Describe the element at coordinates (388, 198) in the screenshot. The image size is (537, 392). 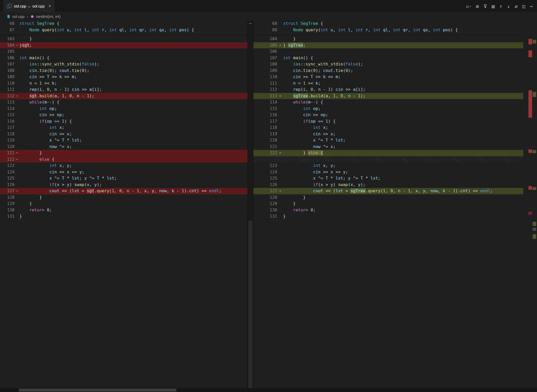
I see `code-line: 128 }` at that location.